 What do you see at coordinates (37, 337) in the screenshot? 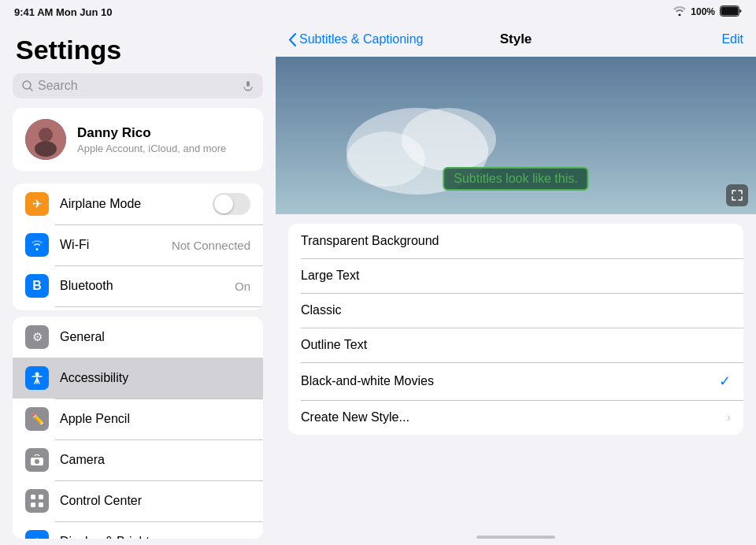
I see `general-icon-box: ⚙` at bounding box center [37, 337].